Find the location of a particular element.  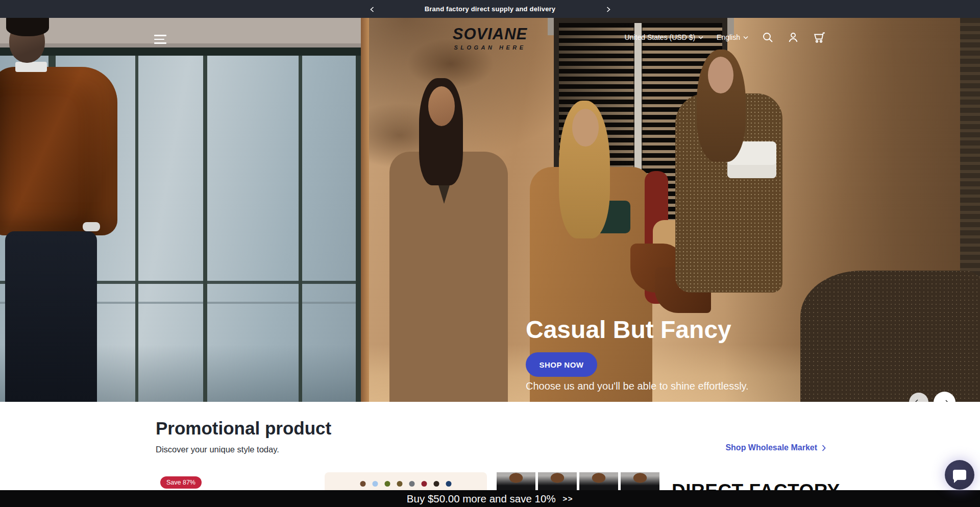

cart-icon is located at coordinates (819, 37).